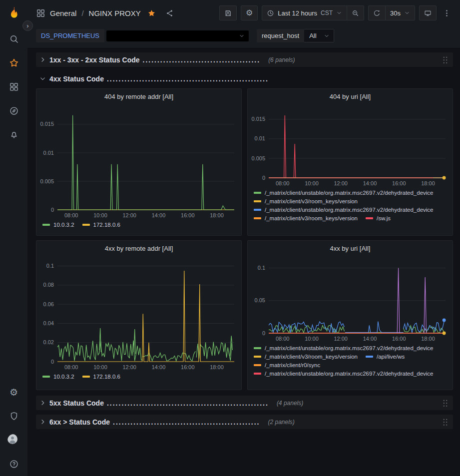  I want to click on breadcrumb-section: General, so click(63, 13).